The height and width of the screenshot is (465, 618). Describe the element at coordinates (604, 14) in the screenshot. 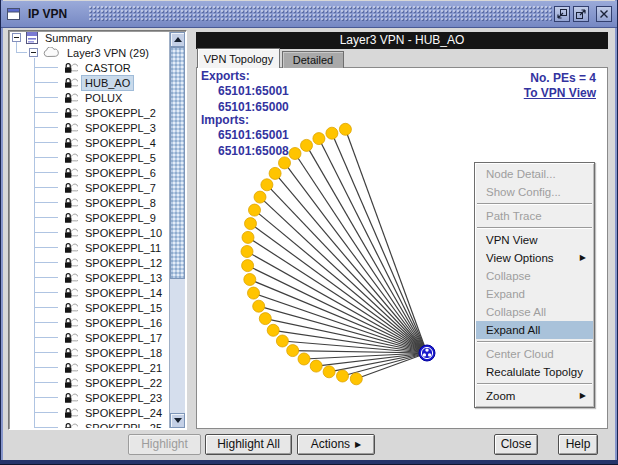

I see `close-icon` at that location.